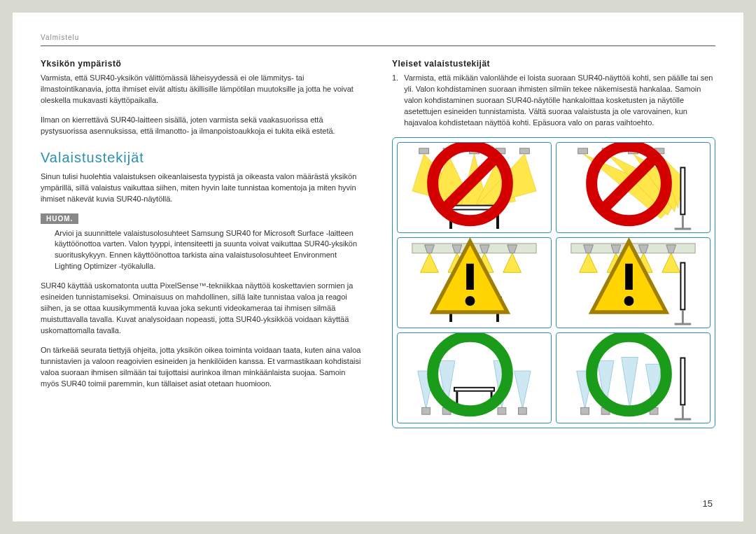 Image resolution: width=756 pixels, height=534 pixels. I want to click on panel-wall-indirect, so click(633, 378).